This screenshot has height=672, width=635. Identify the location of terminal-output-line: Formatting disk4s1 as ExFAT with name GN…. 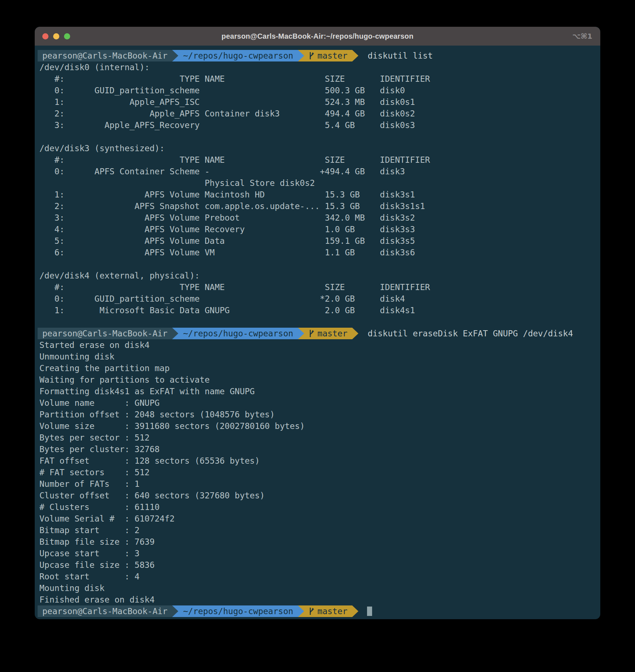
(319, 391).